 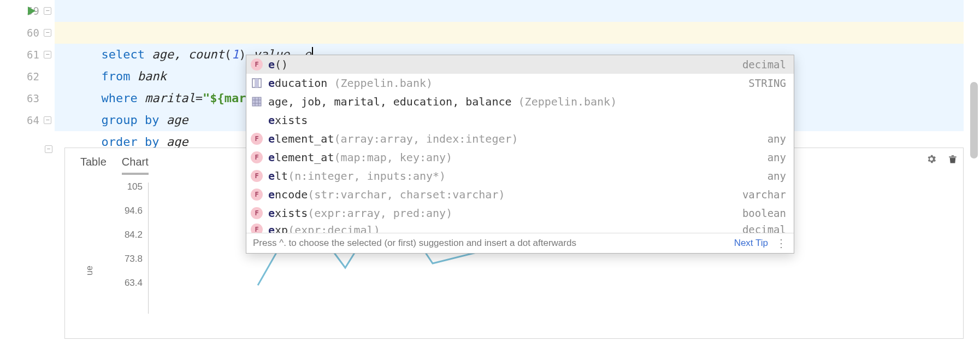 I want to click on next-tip-link: Next Tip, so click(x=751, y=243).